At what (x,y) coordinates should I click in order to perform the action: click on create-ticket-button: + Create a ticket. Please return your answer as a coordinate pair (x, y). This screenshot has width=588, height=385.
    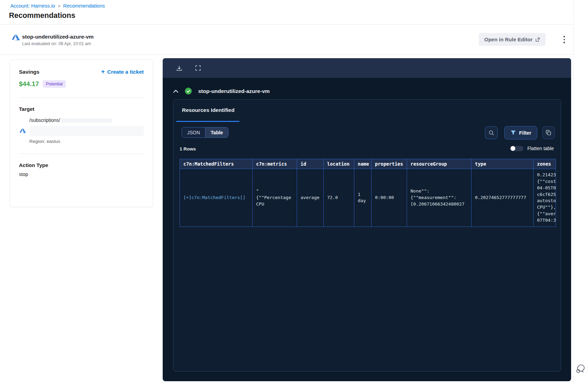
    Looking at the image, I should click on (123, 72).